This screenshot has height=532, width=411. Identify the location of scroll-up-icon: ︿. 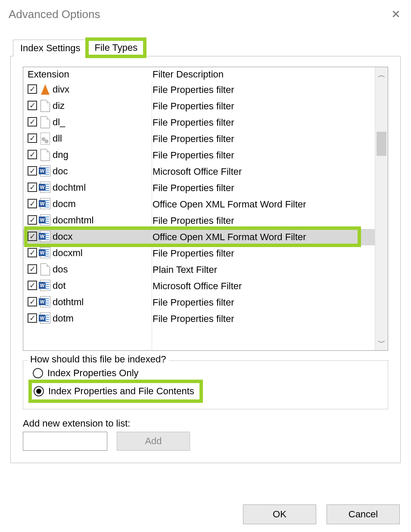
(382, 75).